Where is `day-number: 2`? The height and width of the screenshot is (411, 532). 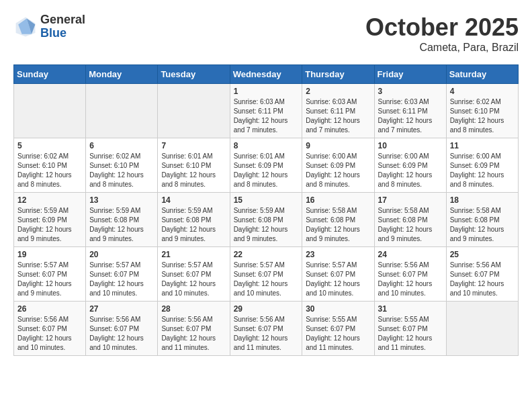 day-number: 2 is located at coordinates (338, 91).